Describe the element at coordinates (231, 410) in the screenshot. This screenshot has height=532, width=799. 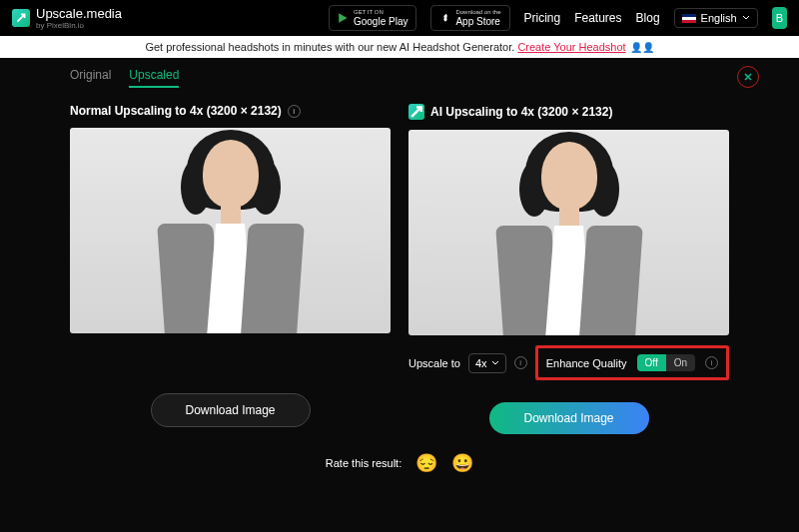
I see `download-normal-button: Download Image` at that location.